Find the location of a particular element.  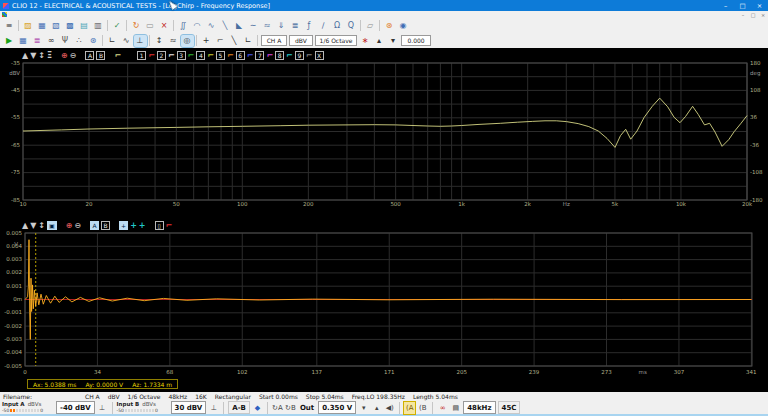

monitor-icon: ◆ is located at coordinates (258, 408).